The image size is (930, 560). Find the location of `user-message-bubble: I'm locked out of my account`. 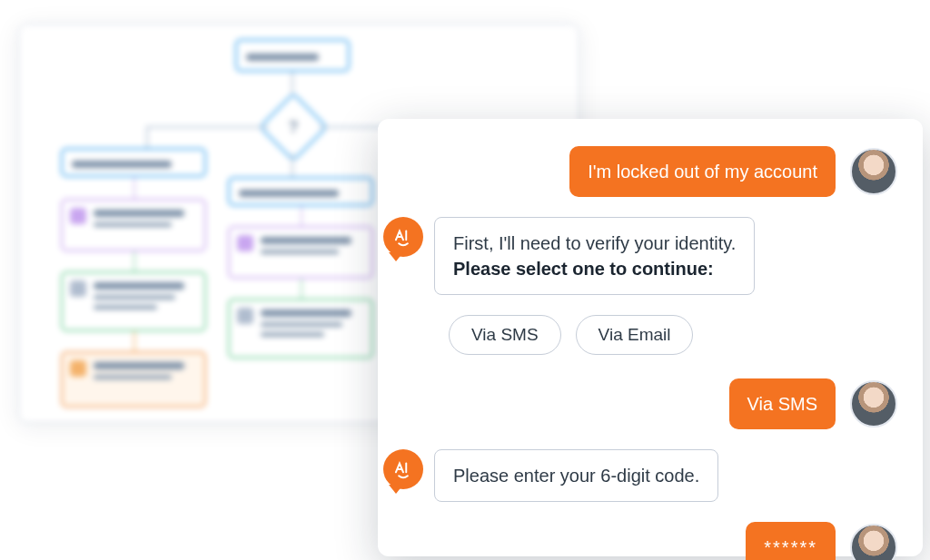

user-message-bubble: I'm locked out of my account is located at coordinates (703, 172).